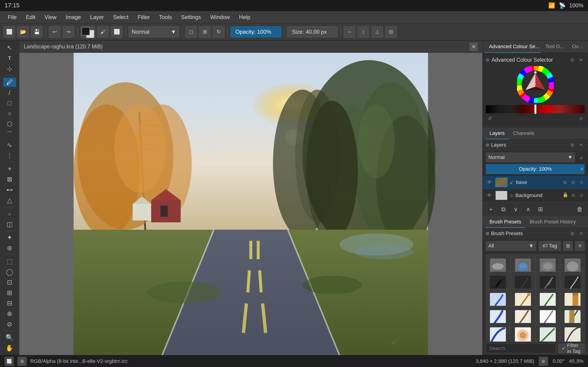 The height and width of the screenshot is (367, 588). I want to click on layer-down-btn: ∨, so click(516, 209).